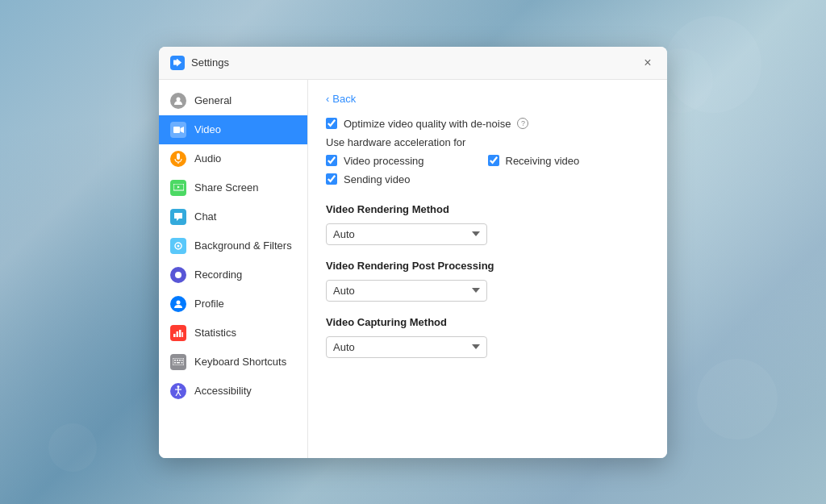 The width and height of the screenshot is (826, 504). I want to click on help-icon: ?, so click(523, 123).